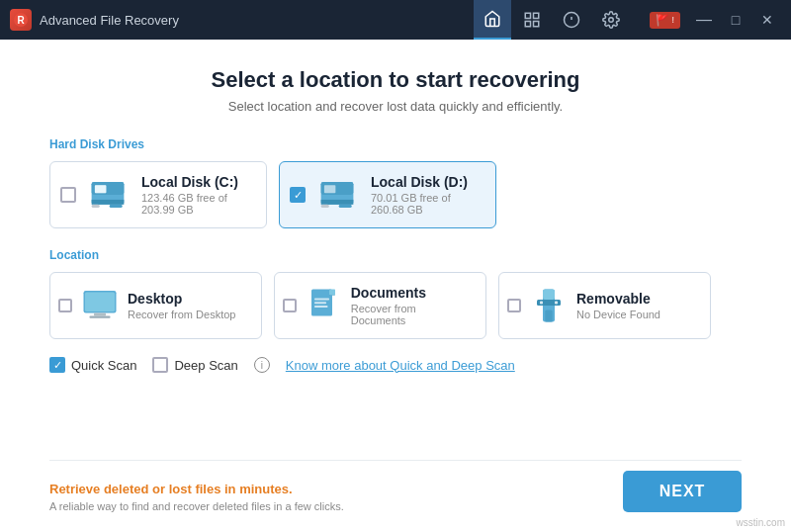 The image size is (791, 532). Describe the element at coordinates (400, 366) in the screenshot. I see `scan-info-link: Know more about Quick and Deep Scan` at that location.